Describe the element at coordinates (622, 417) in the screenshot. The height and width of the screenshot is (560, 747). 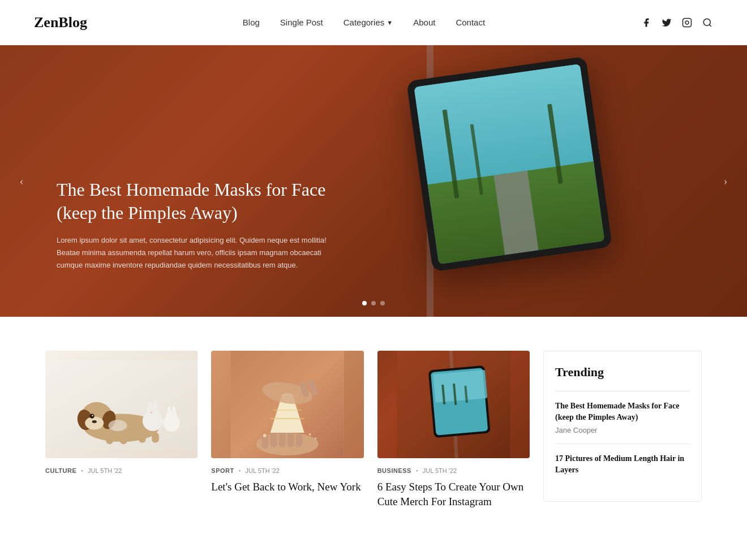
I see `trending-item-1: The Best Homemade Masks for Face (keep t…` at that location.